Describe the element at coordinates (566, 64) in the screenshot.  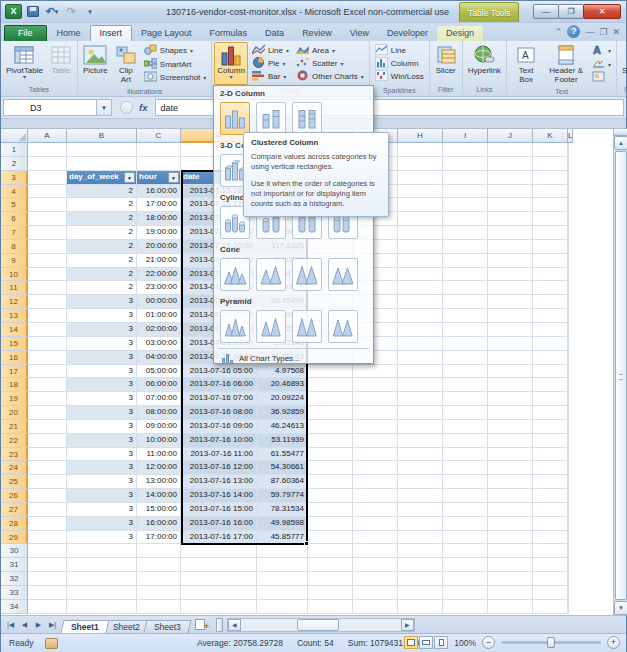
I see `headerfooter-button: Header & Footer` at that location.